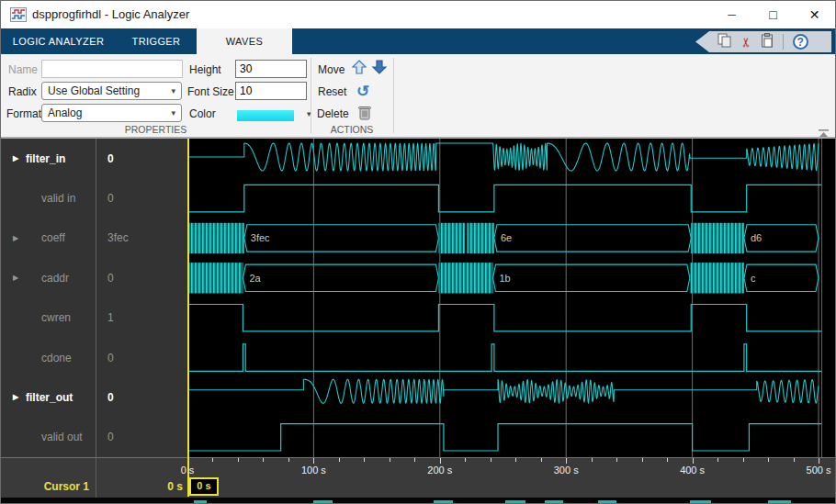  What do you see at coordinates (505, 278) in the screenshot?
I see `svg-text: 1b` at bounding box center [505, 278].